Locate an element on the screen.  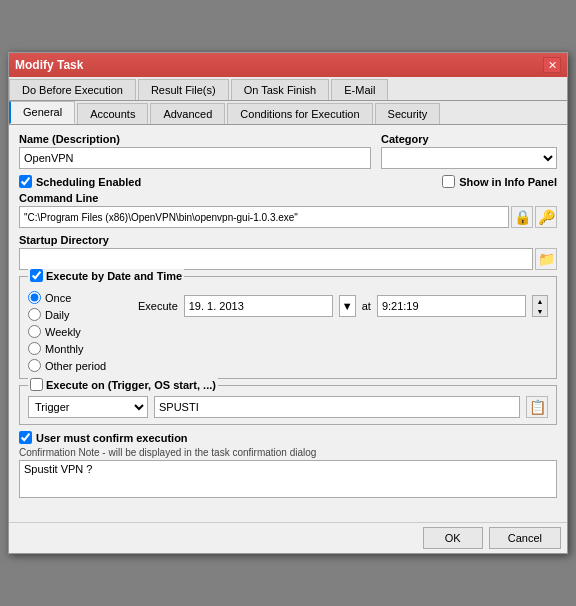
execute-date-checkbox is located at coordinates (36, 276).